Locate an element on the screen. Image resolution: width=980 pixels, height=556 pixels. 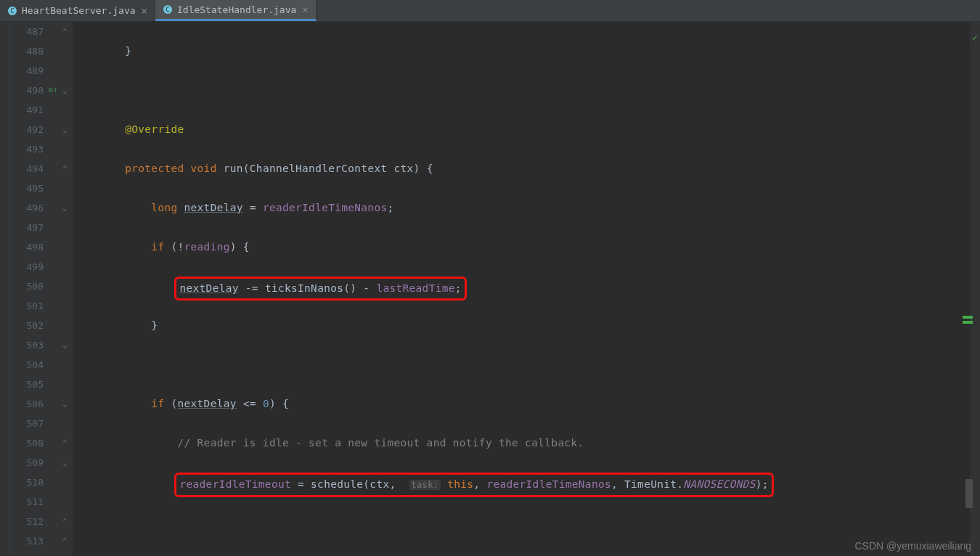
line-number: 500 is located at coordinates (27, 286).